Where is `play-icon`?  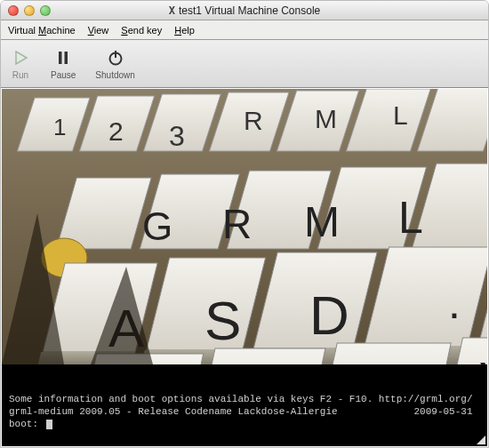 play-icon is located at coordinates (20, 58).